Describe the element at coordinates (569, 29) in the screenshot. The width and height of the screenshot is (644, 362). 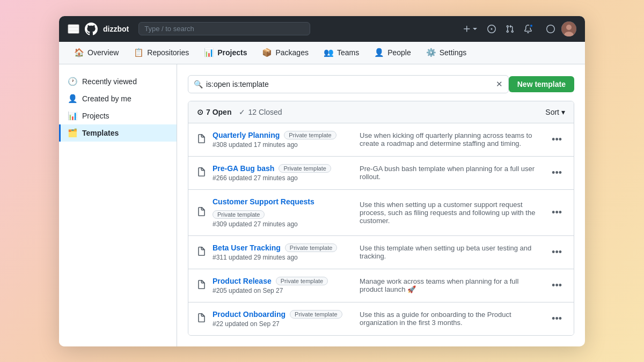
I see `avatar` at that location.